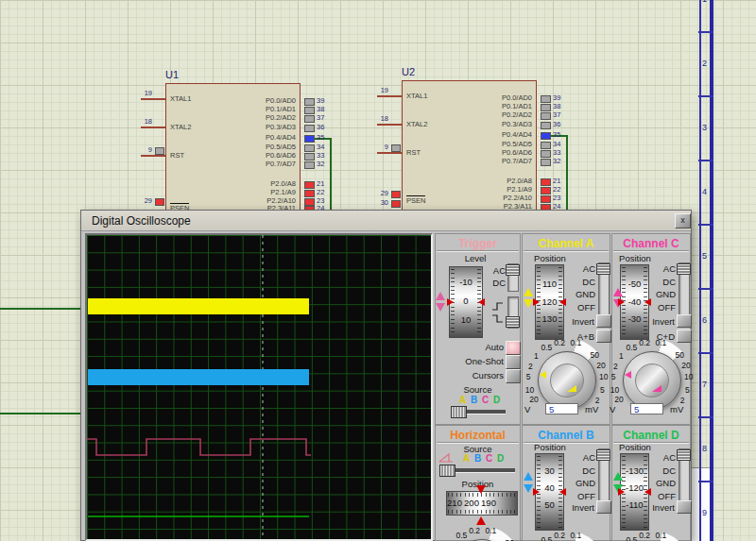  What do you see at coordinates (378, 194) in the screenshot?
I see `pin-number: 29` at bounding box center [378, 194].